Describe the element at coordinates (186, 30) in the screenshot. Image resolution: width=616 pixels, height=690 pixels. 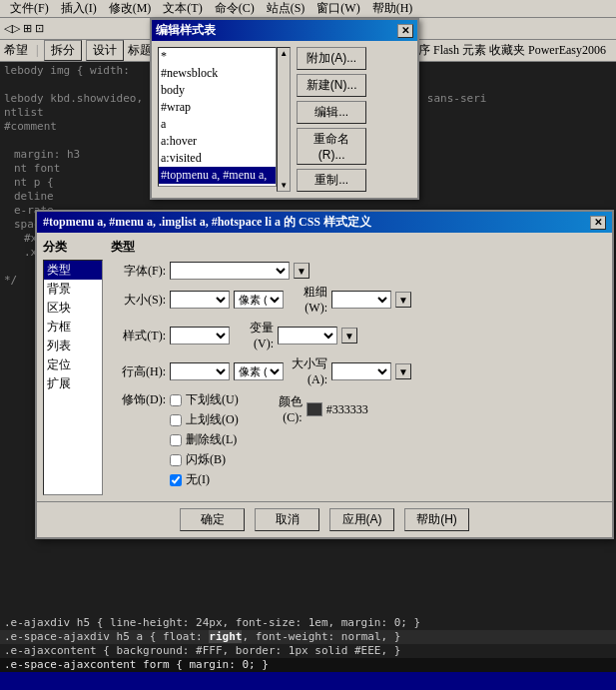
I see `css-editor-title: 编辑样式表` at that location.